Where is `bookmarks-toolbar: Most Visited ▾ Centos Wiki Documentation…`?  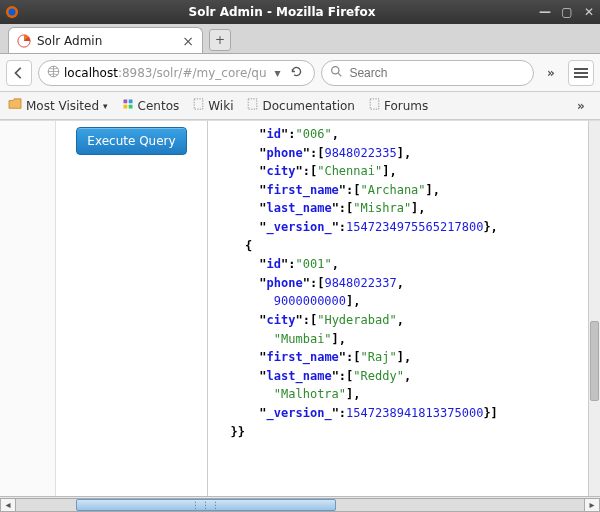 bookmarks-toolbar: Most Visited ▾ Centos Wiki Documentation… is located at coordinates (300, 106).